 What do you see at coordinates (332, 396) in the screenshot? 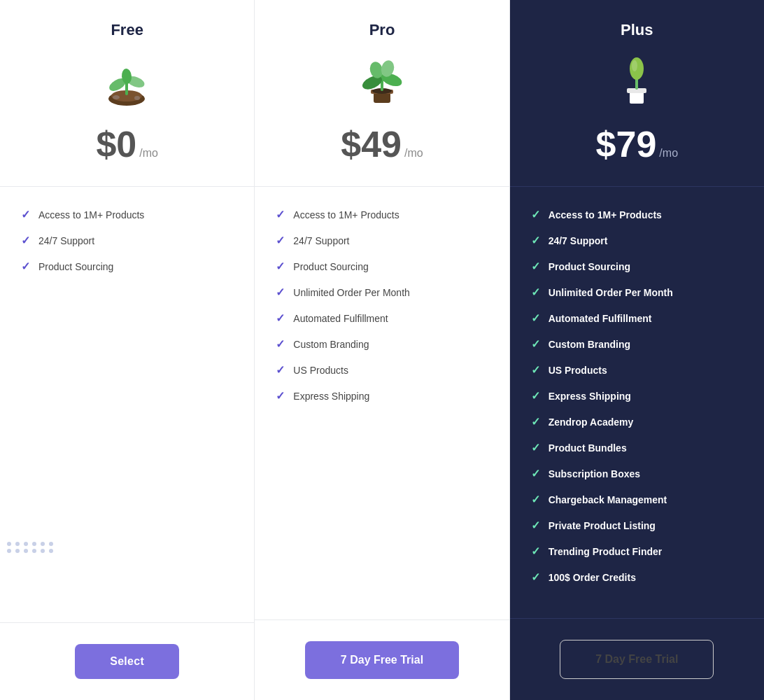
I see `feature-label: Express Shipping` at bounding box center [332, 396].